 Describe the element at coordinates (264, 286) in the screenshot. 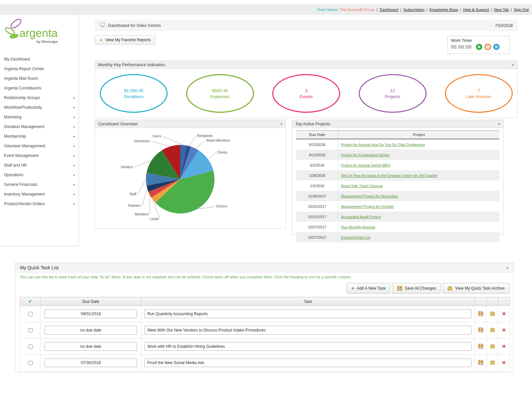

I see `task-buttons-row: + Add A New Task Save All Changes View M…` at that location.